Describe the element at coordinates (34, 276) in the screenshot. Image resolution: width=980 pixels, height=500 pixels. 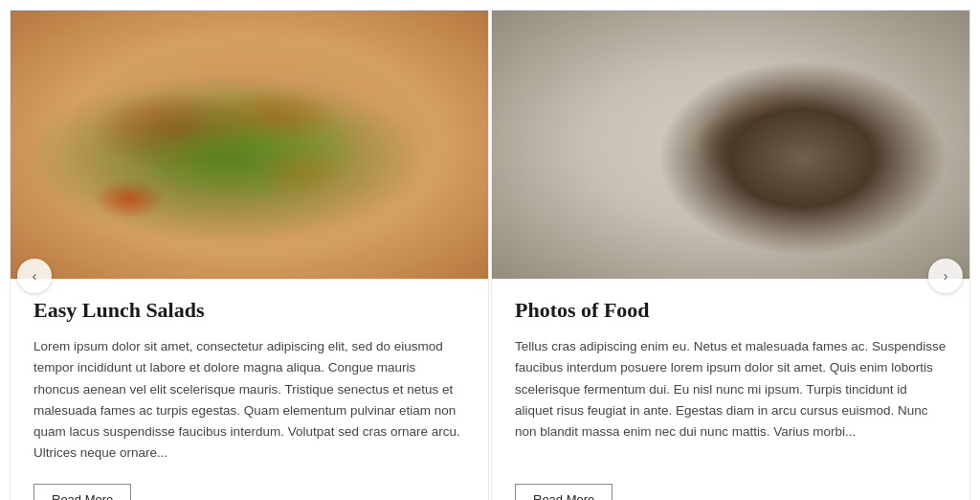
I see `prev-arrow-button: ‹` at that location.